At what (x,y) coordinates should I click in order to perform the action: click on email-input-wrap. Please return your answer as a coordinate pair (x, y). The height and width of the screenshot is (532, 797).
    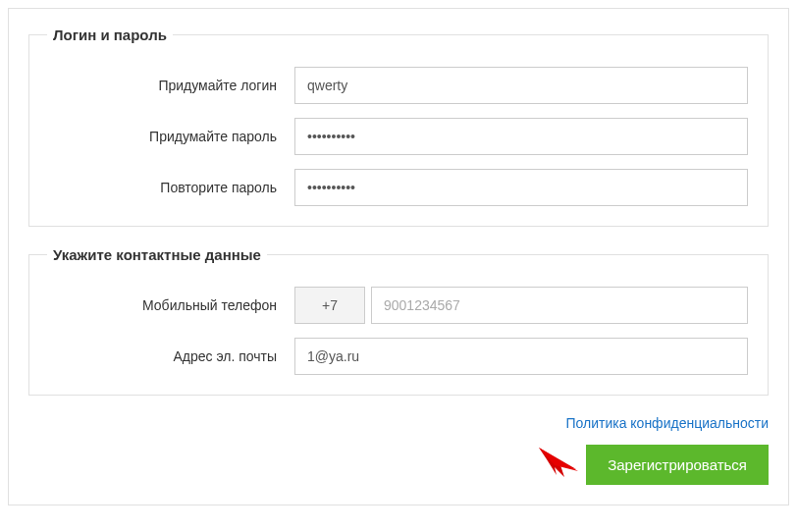
    Looking at the image, I should click on (521, 356).